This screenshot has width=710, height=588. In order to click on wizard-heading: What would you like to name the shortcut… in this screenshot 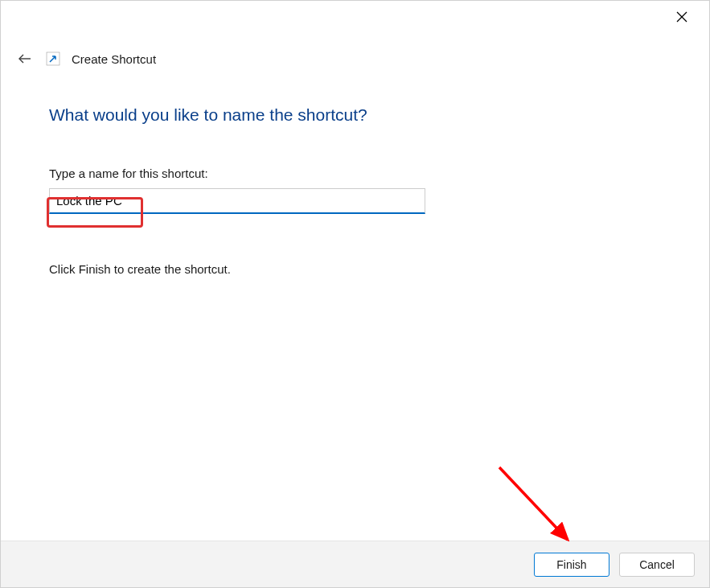, I will do `click(355, 115)`.